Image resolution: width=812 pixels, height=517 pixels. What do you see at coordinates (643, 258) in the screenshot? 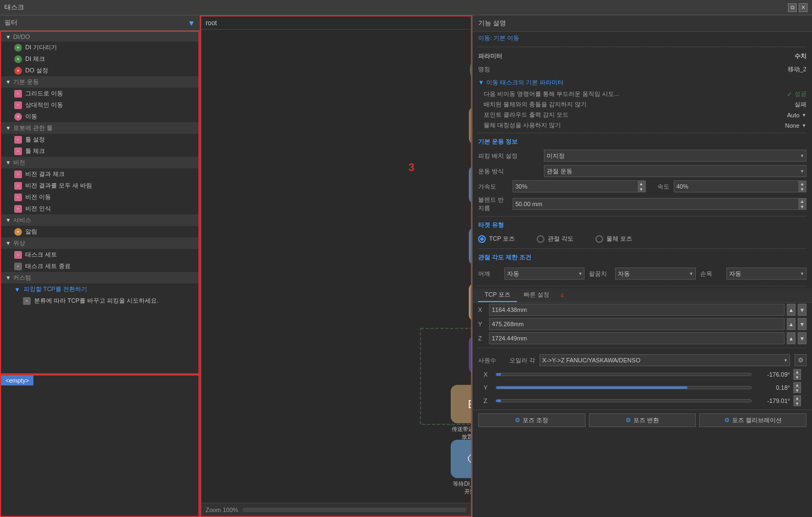
I see `joint-limit-header: 관절 각도 제한 조건` at bounding box center [643, 258].